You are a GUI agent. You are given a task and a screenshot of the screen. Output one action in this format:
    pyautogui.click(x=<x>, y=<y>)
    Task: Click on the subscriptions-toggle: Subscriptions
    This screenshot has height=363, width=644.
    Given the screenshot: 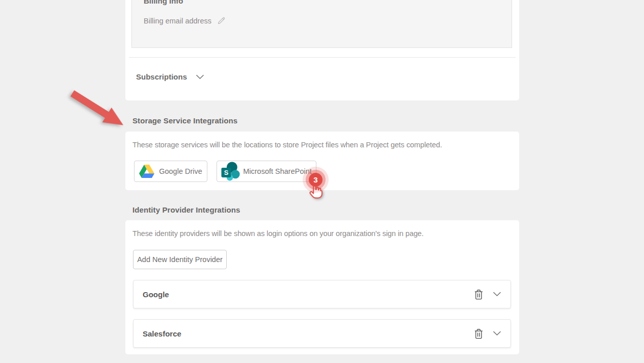 What is the action you would take?
    pyautogui.click(x=170, y=76)
    